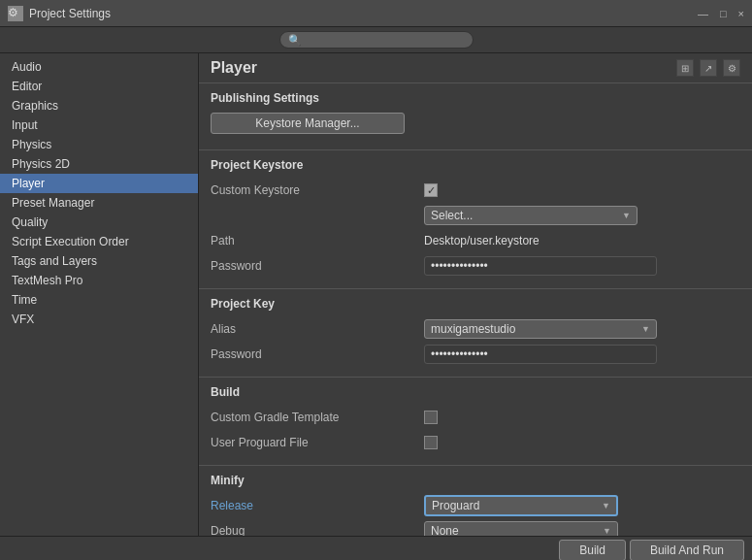 The height and width of the screenshot is (560, 752). Describe the element at coordinates (627, 215) in the screenshot. I see `select-arrow-icon: ▼` at that location.